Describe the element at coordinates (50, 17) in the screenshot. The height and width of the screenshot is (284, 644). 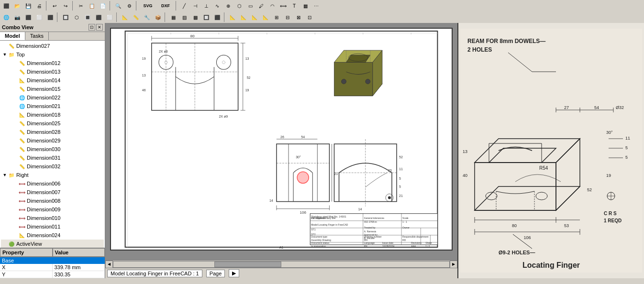
I see `r2-btn5: ⬛` at that location.